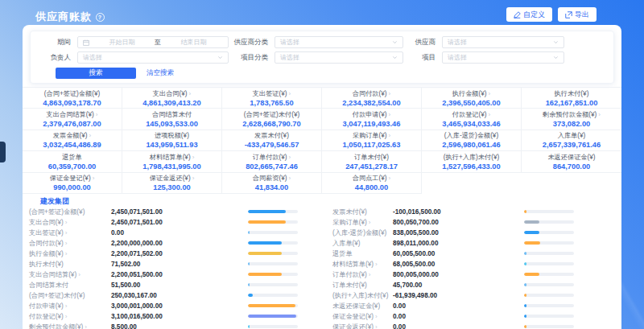 The height and width of the screenshot is (329, 644). I want to click on metric-label-text: 采购订单(¥), so click(349, 222).